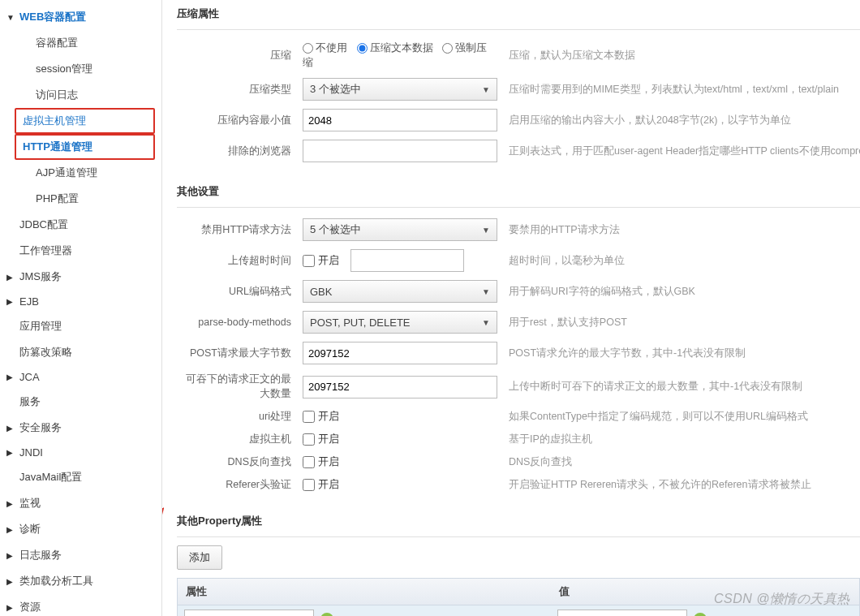 The image size is (860, 616). Describe the element at coordinates (81, 377) in the screenshot. I see `tree-item: JCA` at that location.